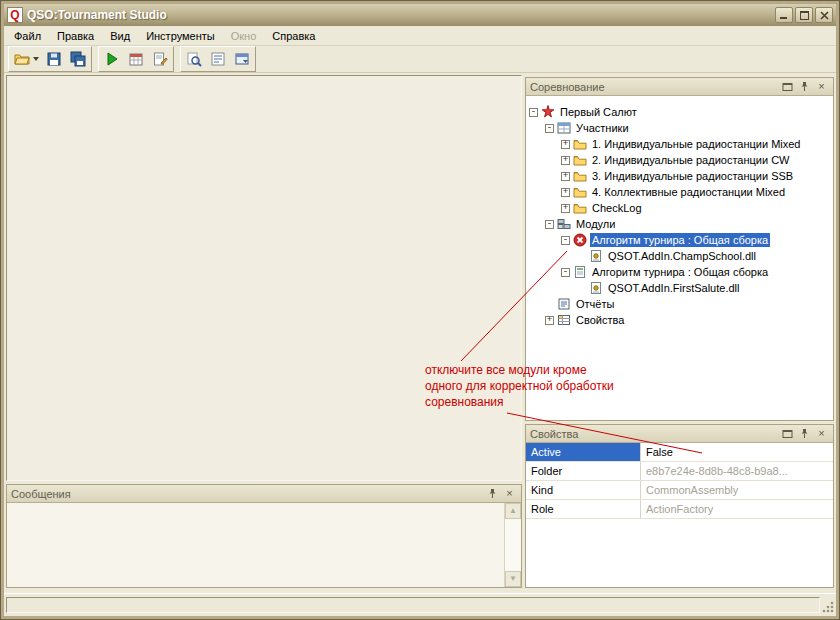  What do you see at coordinates (680, 112) in the screenshot?
I see `tree-item: -Первый Салют` at bounding box center [680, 112].